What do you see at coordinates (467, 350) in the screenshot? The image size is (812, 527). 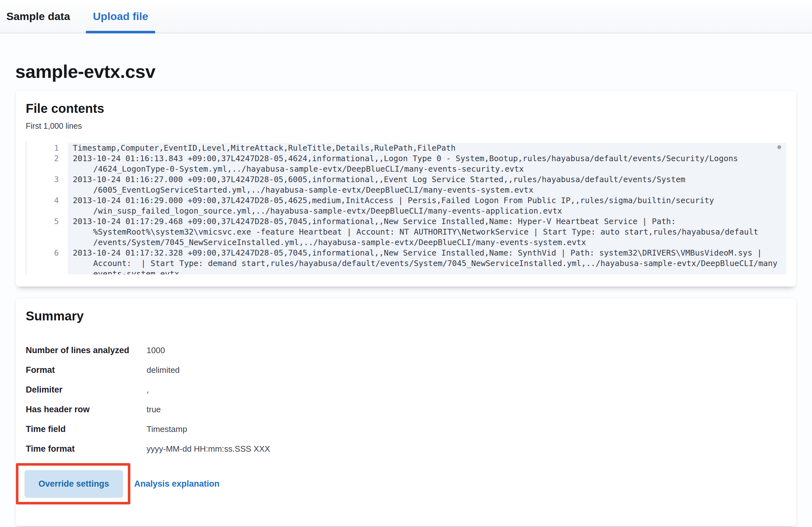 I see `summary-value: 1000` at bounding box center [467, 350].